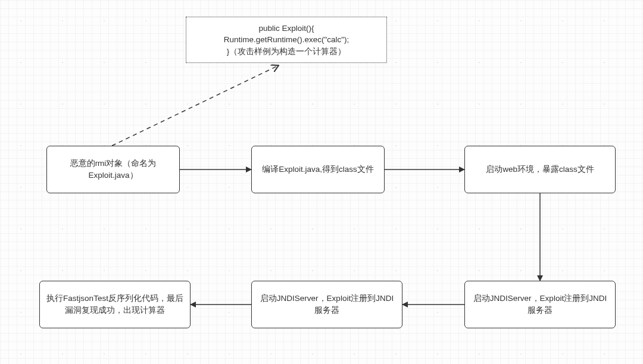 The width and height of the screenshot is (643, 364). What do you see at coordinates (115, 305) in the screenshot?
I see `node-step6-label: 执行FastjsonTest反序列化代码，最后漏洞复现成功，出现计算器` at bounding box center [115, 305].